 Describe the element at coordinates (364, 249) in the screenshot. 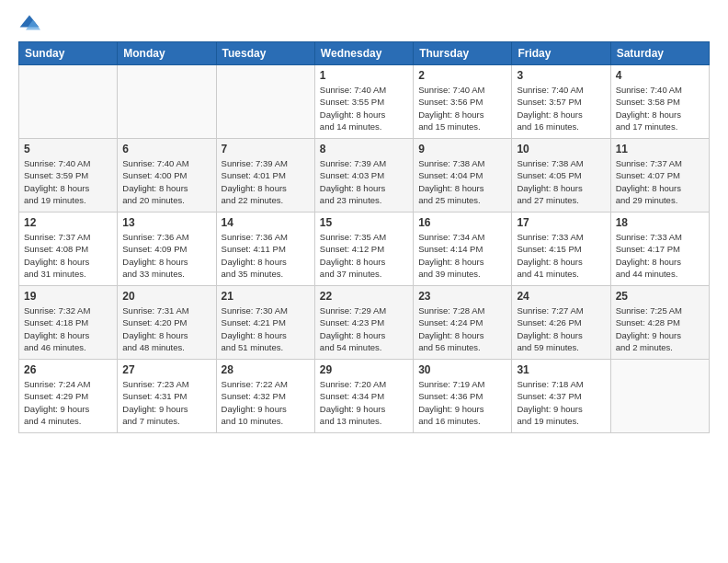

I see `calendar-week-row: 12Sunrise: 7:37 AM Sunset: 4:08 PM Dayli…` at that location.